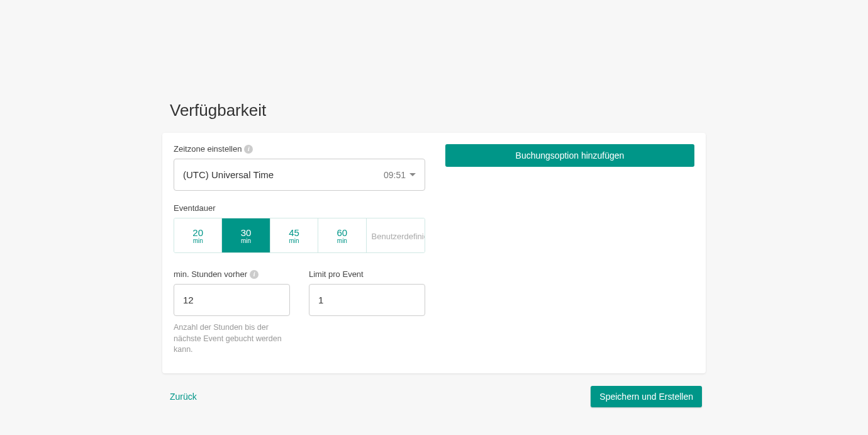  What do you see at coordinates (299, 208) in the screenshot?
I see `duration-label: Eventdauer` at bounding box center [299, 208].